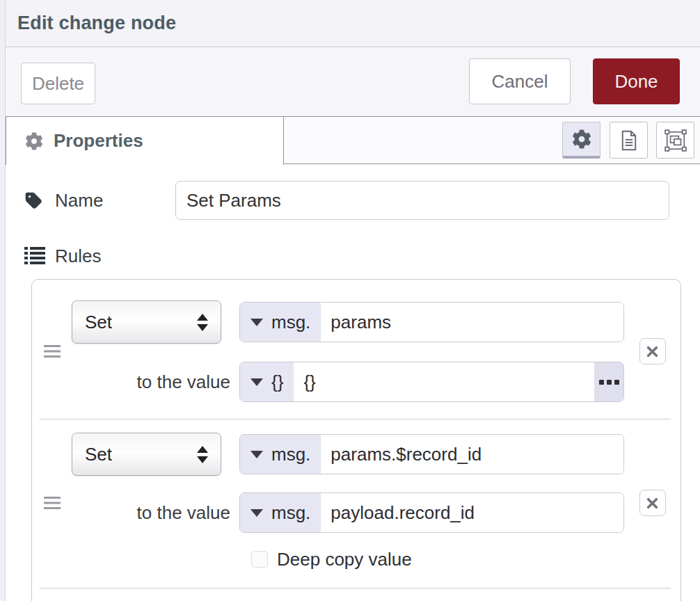 The image size is (700, 601). I want to click on tray-resize-handle, so click(3, 300).